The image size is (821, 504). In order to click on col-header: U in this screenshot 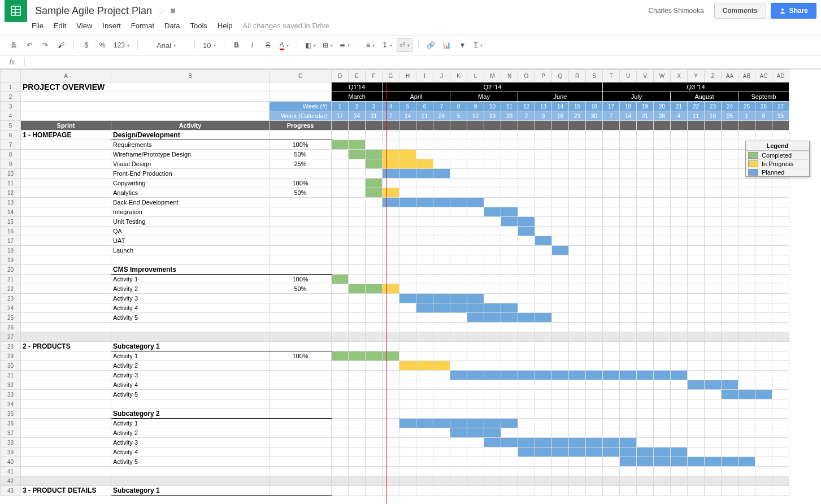, I will do `click(628, 76)`.